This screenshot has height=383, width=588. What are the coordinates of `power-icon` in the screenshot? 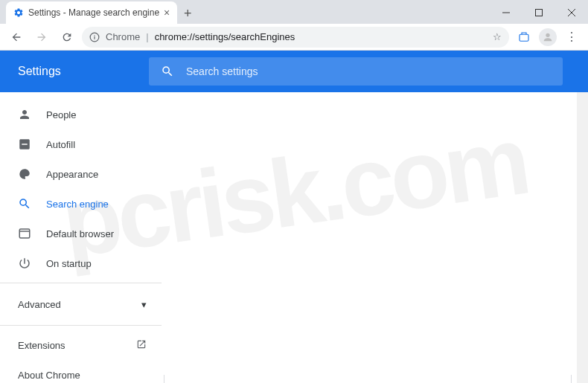 It's located at (25, 263).